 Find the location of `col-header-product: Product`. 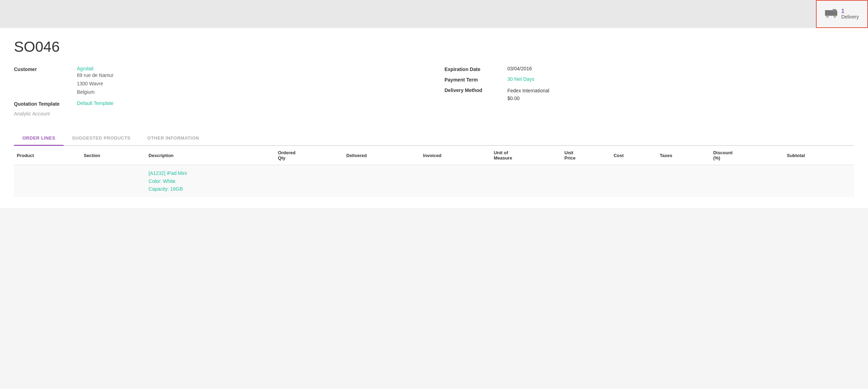

col-header-product: Product is located at coordinates (48, 155).